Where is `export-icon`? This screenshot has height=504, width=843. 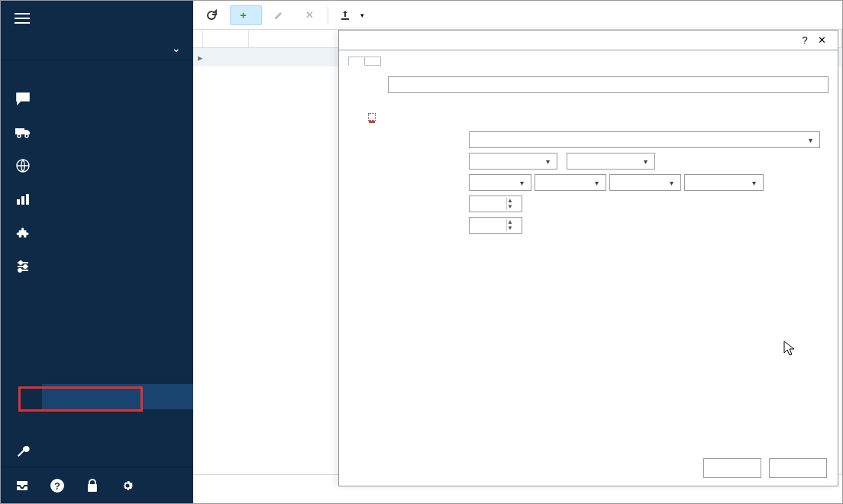 export-icon is located at coordinates (345, 15).